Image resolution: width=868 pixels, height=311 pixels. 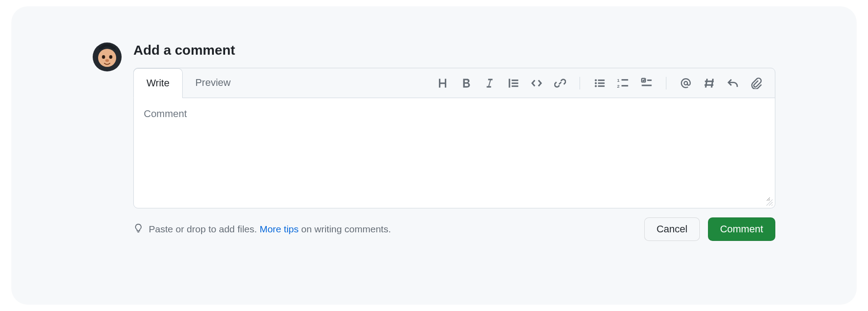 I want to click on cancel-button: Cancel, so click(x=672, y=229).